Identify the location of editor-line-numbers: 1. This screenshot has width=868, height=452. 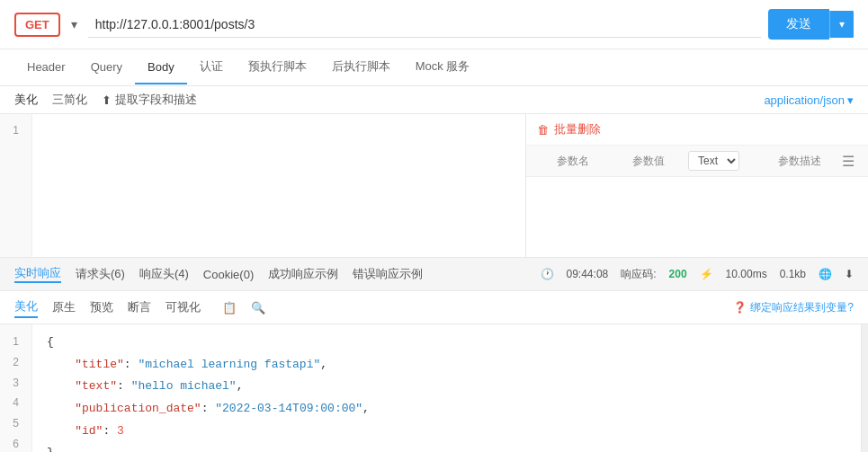
(16, 185).